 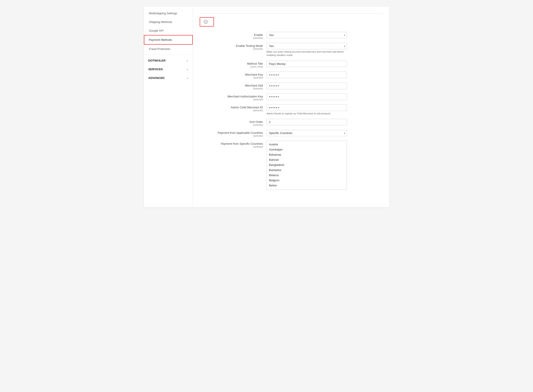 I want to click on input-merchant-key, so click(x=307, y=75).